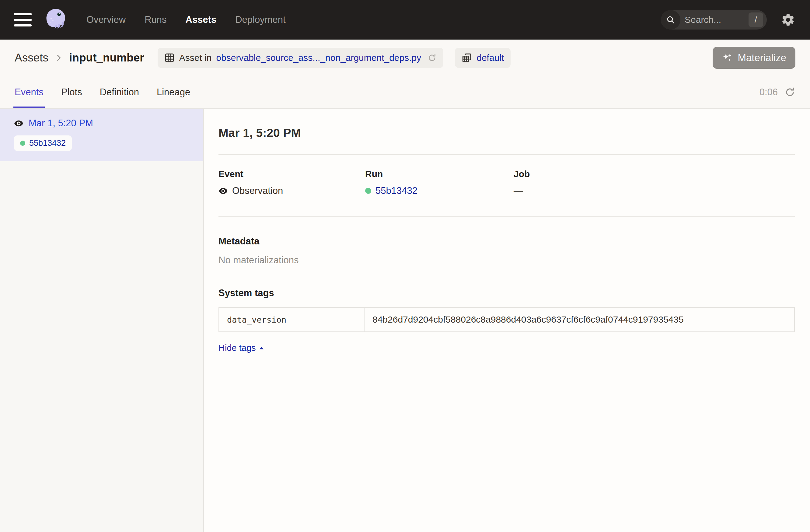 The height and width of the screenshot is (532, 810). What do you see at coordinates (579, 320) in the screenshot?
I see `tag-value-cell: 84b26d7d9204cbf588026c8a9886d403a6c9637c…` at bounding box center [579, 320].